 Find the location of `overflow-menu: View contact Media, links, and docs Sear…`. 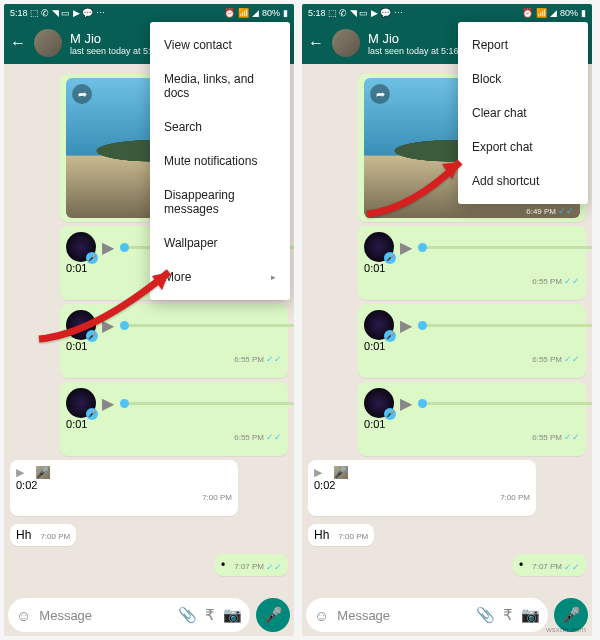

overflow-menu: View contact Media, links, and docs Sear… is located at coordinates (220, 161).